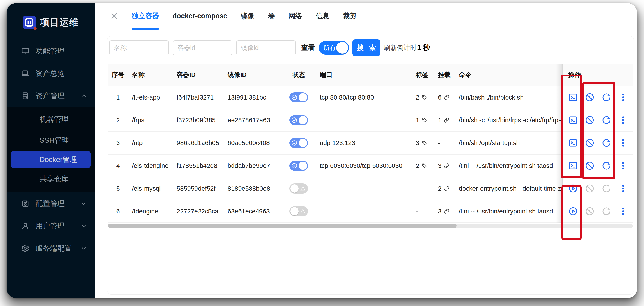 This screenshot has width=644, height=306. What do you see at coordinates (350, 16) in the screenshot?
I see `tab-prune: 裁剪` at bounding box center [350, 16].